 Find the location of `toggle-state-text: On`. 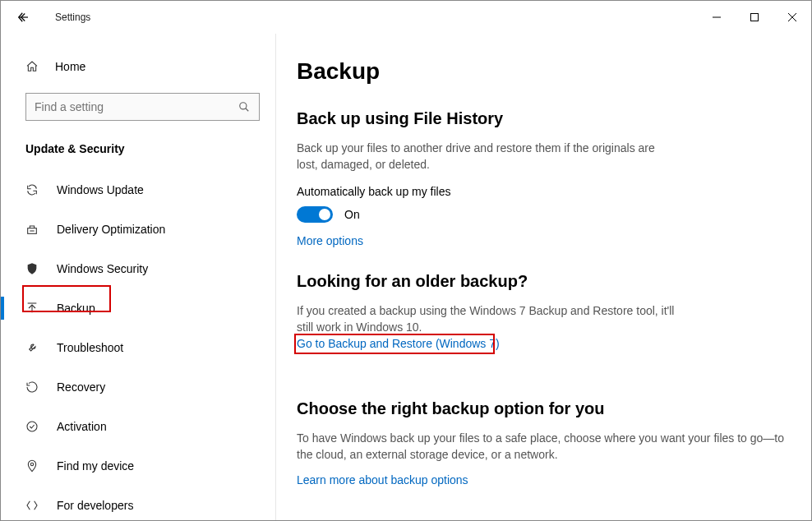

toggle-state-text: On is located at coordinates (352, 214).